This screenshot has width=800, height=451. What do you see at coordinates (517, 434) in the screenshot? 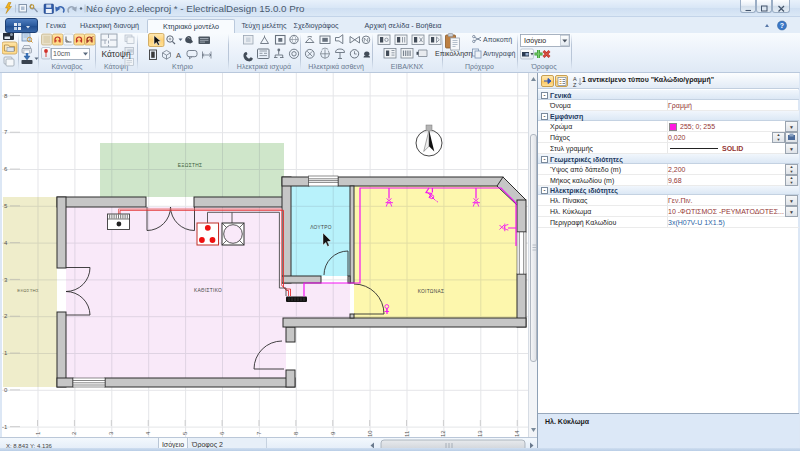
I see `svg-text: 14` at bounding box center [517, 434].